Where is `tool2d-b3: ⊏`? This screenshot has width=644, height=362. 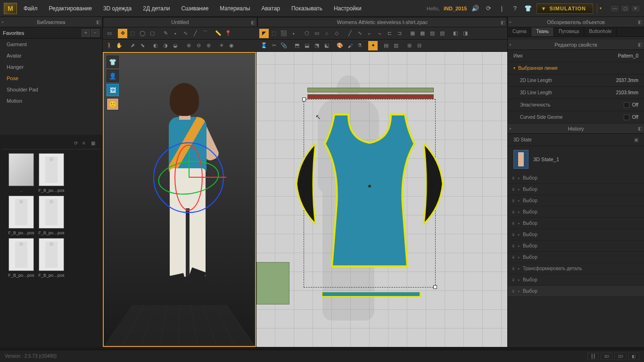 tool2d-b3: ⊏ is located at coordinates (389, 33).